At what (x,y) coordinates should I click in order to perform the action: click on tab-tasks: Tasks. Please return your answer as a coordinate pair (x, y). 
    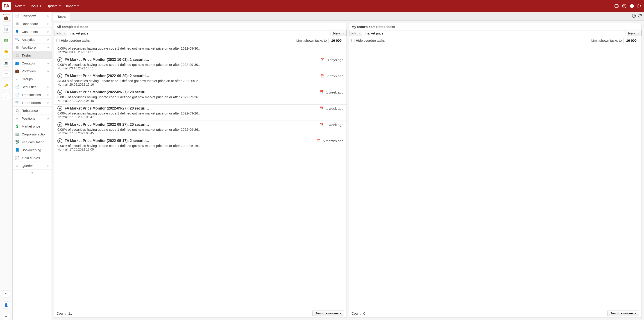
    Looking at the image, I should click on (62, 17).